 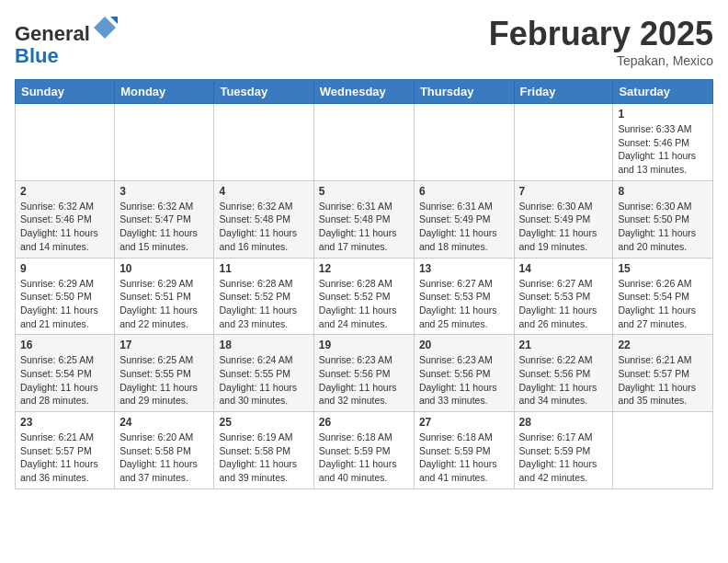 I want to click on calendar-week-row: 16Sunrise: 6:25 AM Sunset: 5:54 PM Dayli…, so click(x=364, y=373).